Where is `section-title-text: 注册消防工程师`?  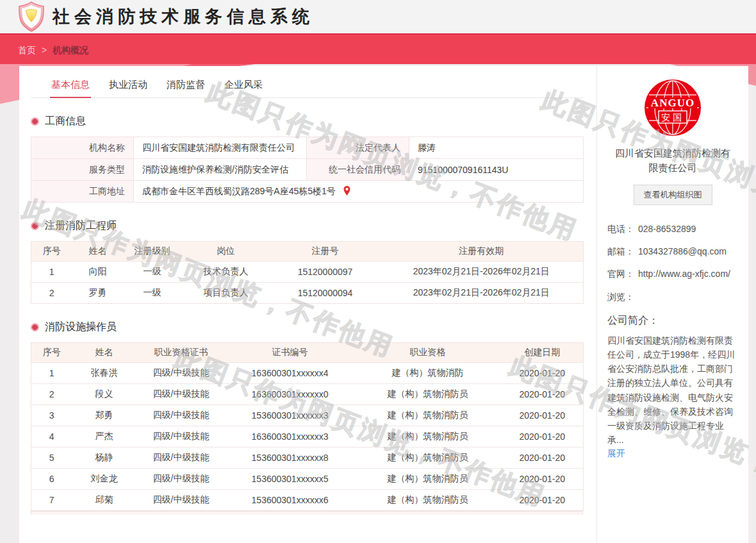
section-title-text: 注册消防工程师 is located at coordinates (81, 226).